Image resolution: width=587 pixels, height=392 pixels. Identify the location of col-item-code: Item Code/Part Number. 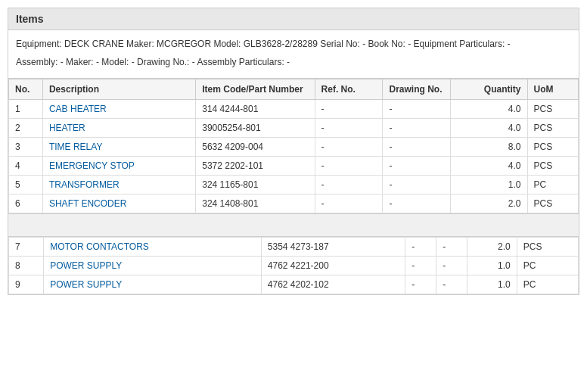
(256, 89).